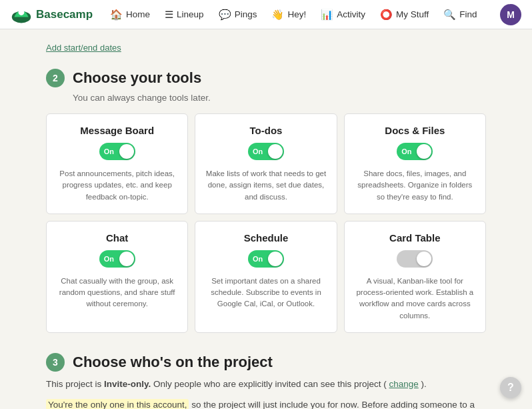 This screenshot has width=532, height=409. I want to click on tool-desc-docs-files: Share docs, files, images, and spreadshe…, so click(415, 185).